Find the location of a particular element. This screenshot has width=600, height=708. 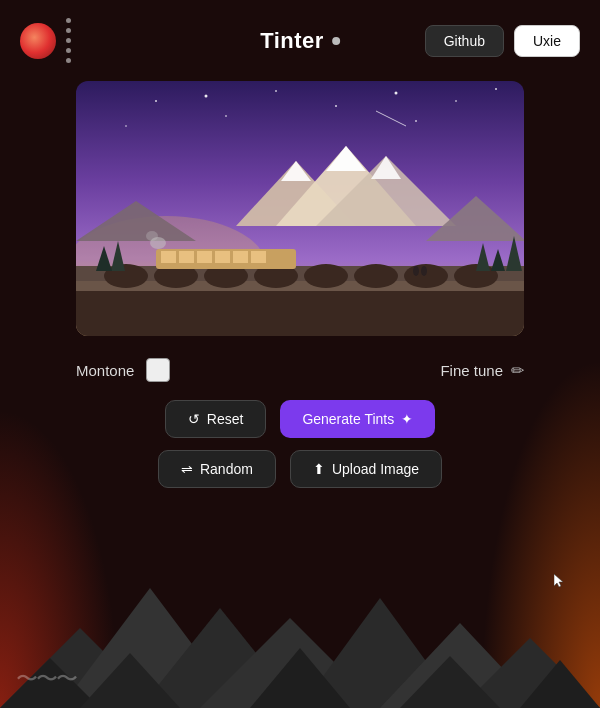

uxie-button: Uxie is located at coordinates (547, 41).